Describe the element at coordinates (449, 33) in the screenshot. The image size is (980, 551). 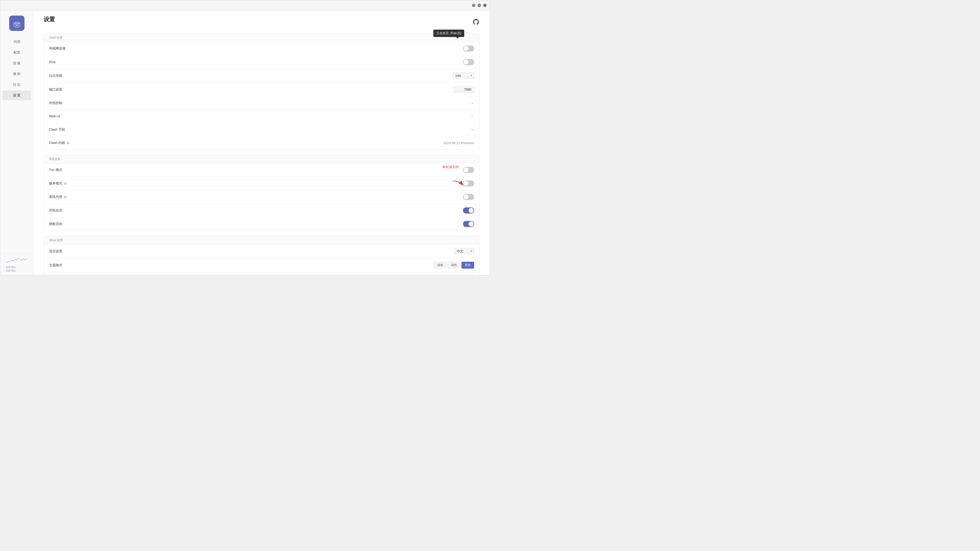
I see `github-tooltip: 正在发言: iPad (6)` at that location.